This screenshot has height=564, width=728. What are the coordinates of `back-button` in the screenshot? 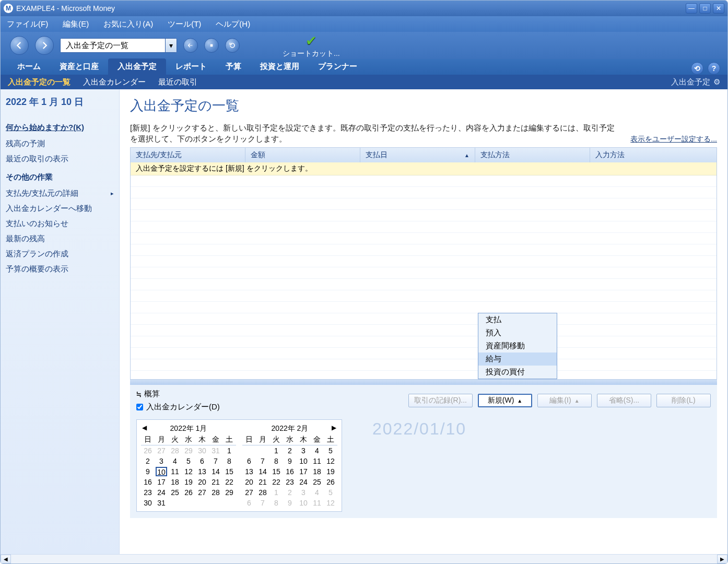 It's located at (19, 45).